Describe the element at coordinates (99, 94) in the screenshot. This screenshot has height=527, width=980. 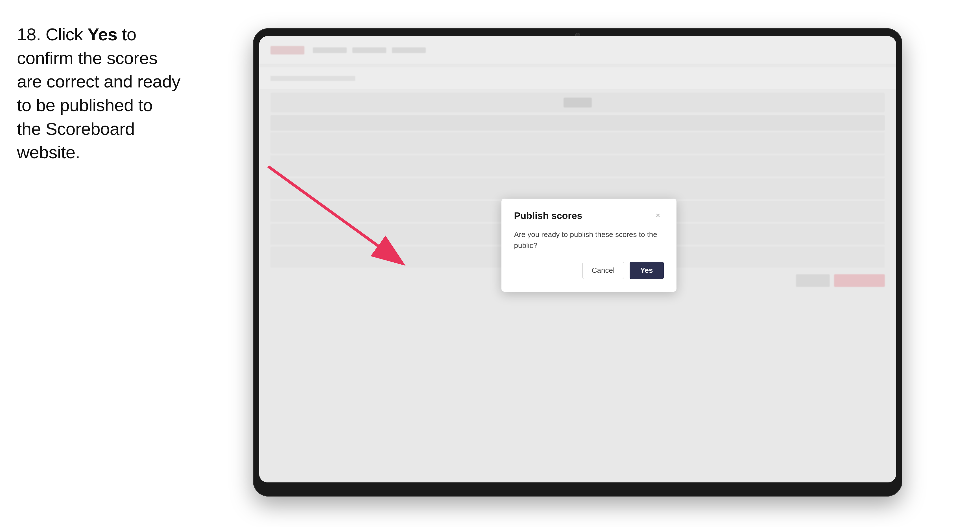
I see `instruction-text-rest: to confirm the scores are correct and re…` at that location.